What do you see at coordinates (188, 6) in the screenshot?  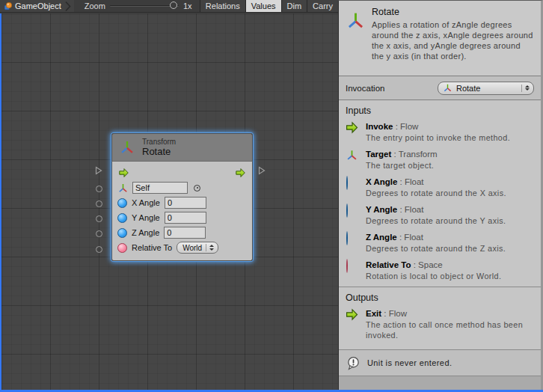 I see `zoom-value: 1x` at bounding box center [188, 6].